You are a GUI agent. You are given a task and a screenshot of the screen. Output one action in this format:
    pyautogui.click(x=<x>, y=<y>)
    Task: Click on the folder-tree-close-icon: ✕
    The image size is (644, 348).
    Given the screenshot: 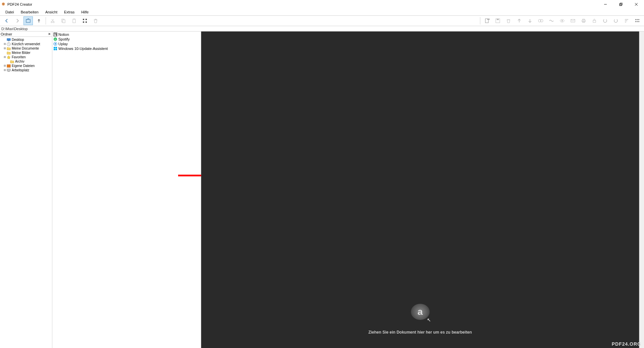 What is the action you would take?
    pyautogui.click(x=49, y=34)
    